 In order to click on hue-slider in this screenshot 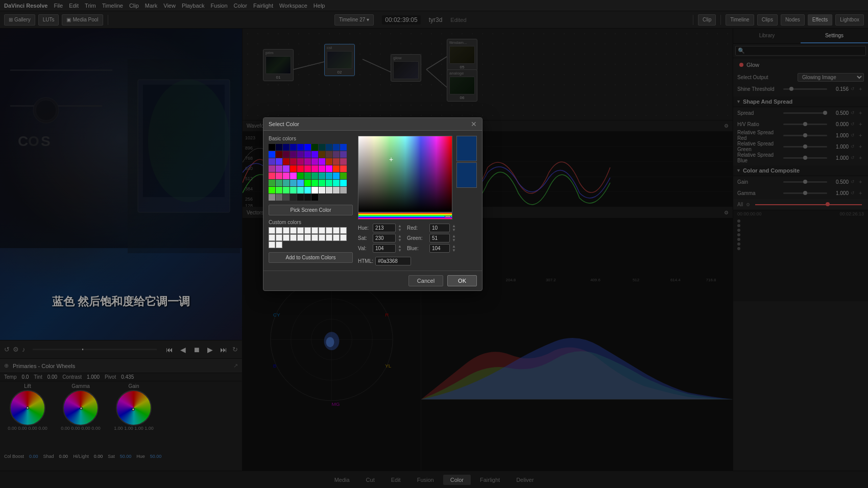, I will do `click(405, 216)`.